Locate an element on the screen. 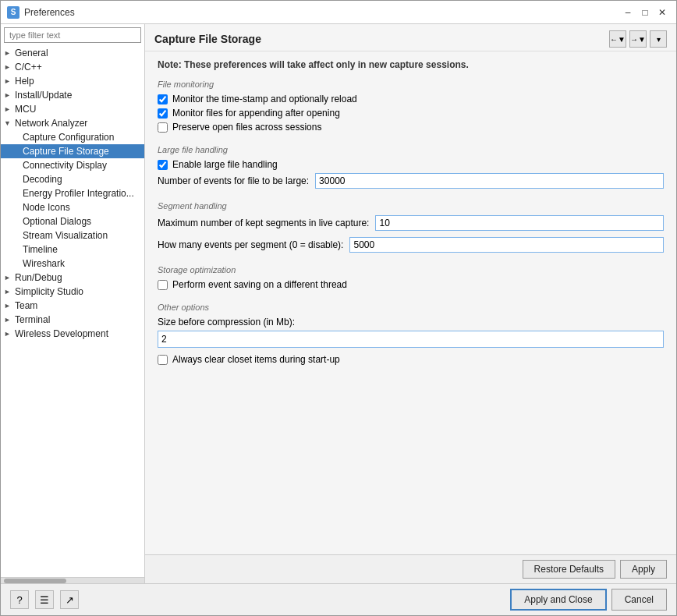 The image size is (677, 616). sidebar-item-simplicity: ► Simplicity Studio is located at coordinates (73, 292).